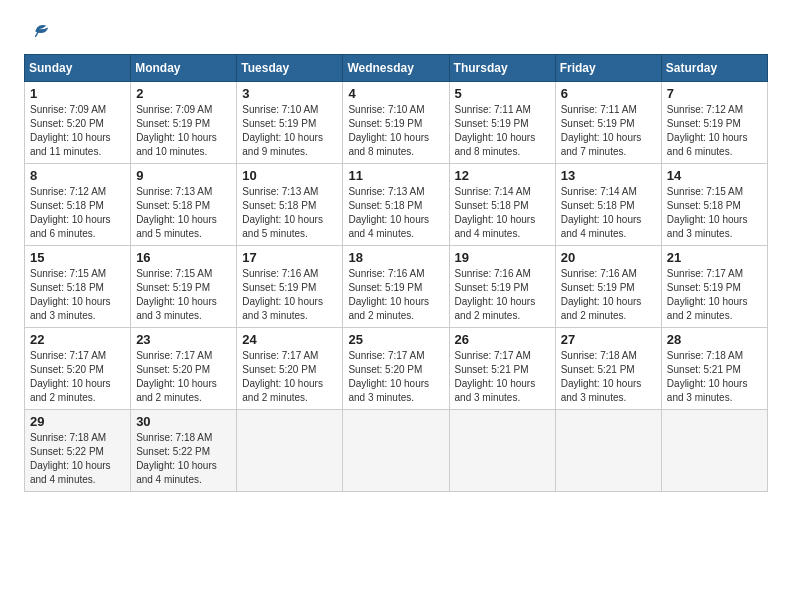  Describe the element at coordinates (714, 377) in the screenshot. I see `day-info: Sunrise: 7:18 AM Sunset: 5:21 PM Dayligh…` at that location.